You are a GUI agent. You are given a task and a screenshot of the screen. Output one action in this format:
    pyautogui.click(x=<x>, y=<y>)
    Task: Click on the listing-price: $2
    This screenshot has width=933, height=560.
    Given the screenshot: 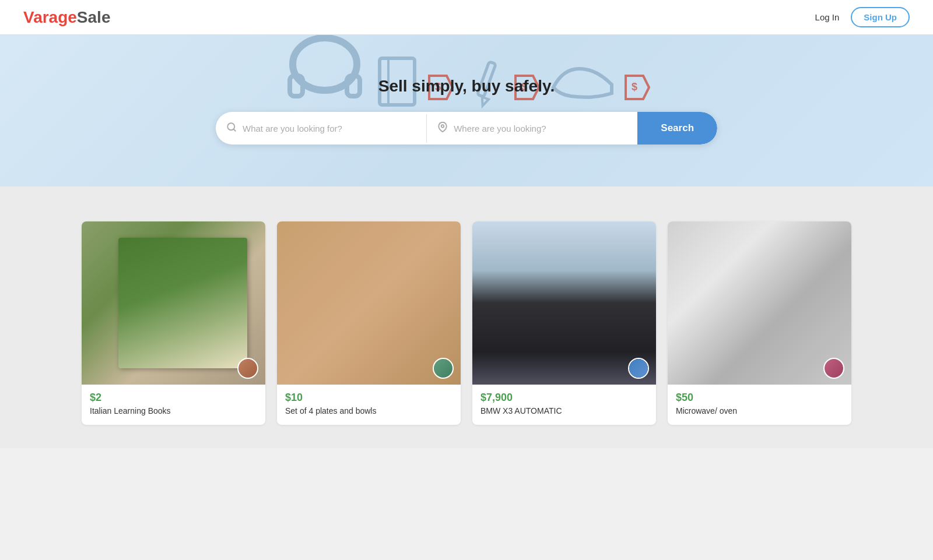 What is the action you would take?
    pyautogui.click(x=174, y=397)
    